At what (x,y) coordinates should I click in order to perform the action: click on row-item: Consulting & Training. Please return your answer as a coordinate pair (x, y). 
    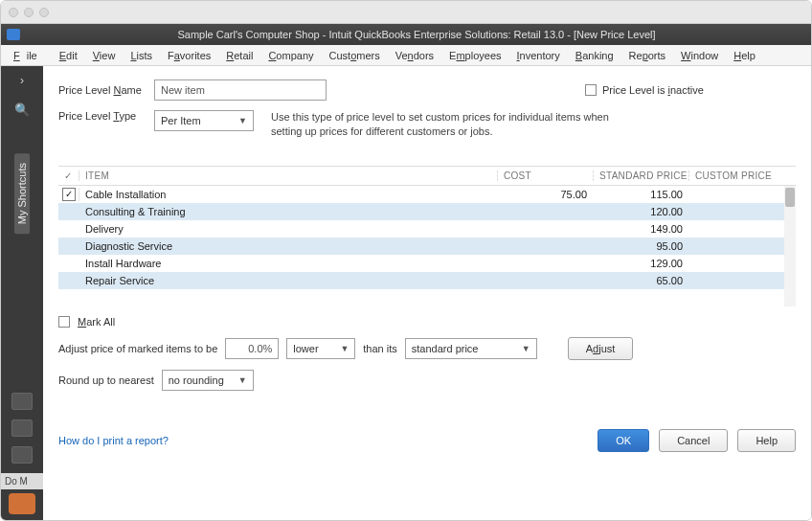
    Looking at the image, I should click on (288, 212).